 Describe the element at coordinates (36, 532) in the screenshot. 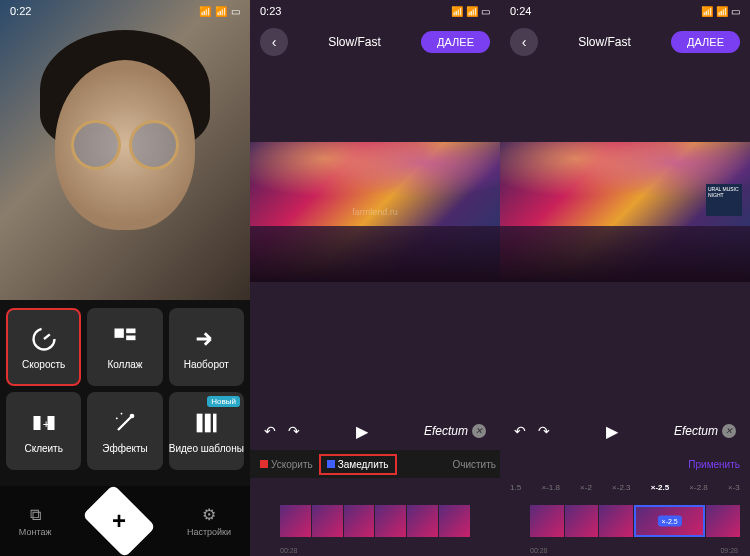

I see `nav-label: Монтаж` at that location.